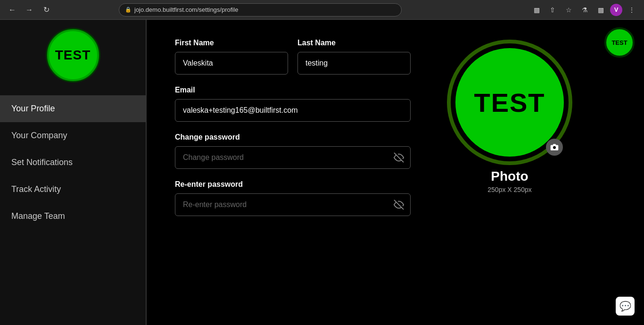  Describe the element at coordinates (293, 198) in the screenshot. I see `re-enter-password-group: Re-enter password` at that location.